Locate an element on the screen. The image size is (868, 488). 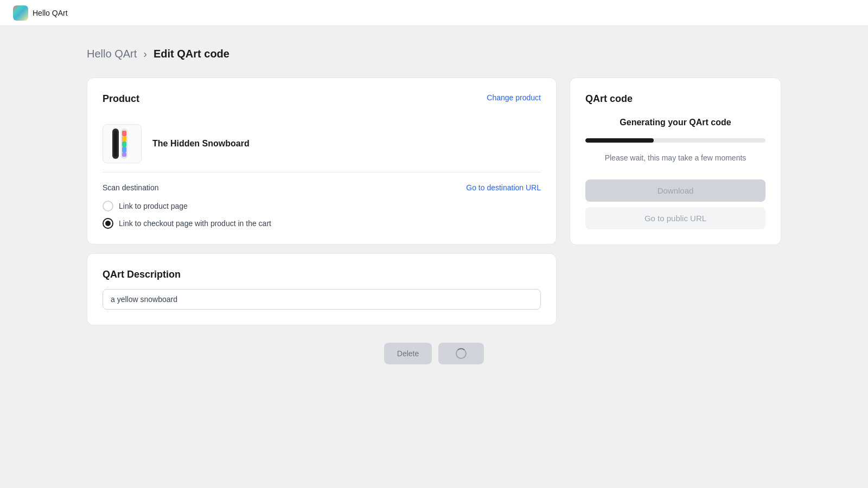
logo-image is located at coordinates (21, 13).